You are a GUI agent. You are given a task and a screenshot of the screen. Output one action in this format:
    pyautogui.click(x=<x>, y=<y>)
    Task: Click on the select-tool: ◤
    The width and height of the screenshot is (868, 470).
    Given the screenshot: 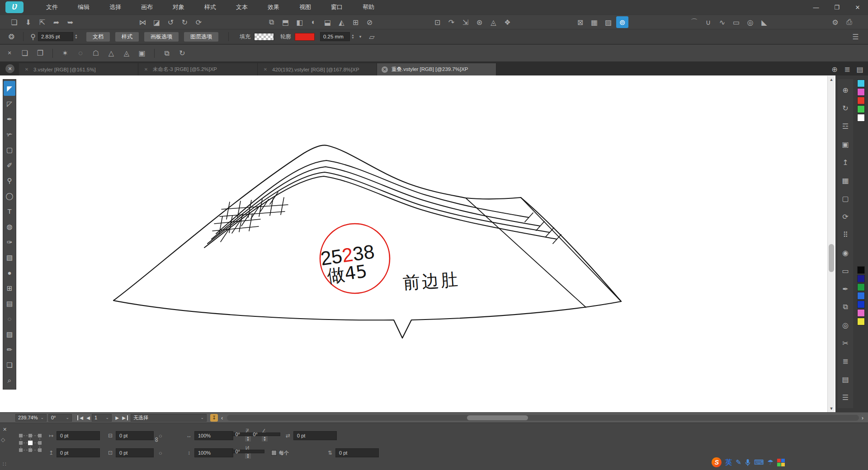 What is the action you would take?
    pyautogui.click(x=9, y=89)
    